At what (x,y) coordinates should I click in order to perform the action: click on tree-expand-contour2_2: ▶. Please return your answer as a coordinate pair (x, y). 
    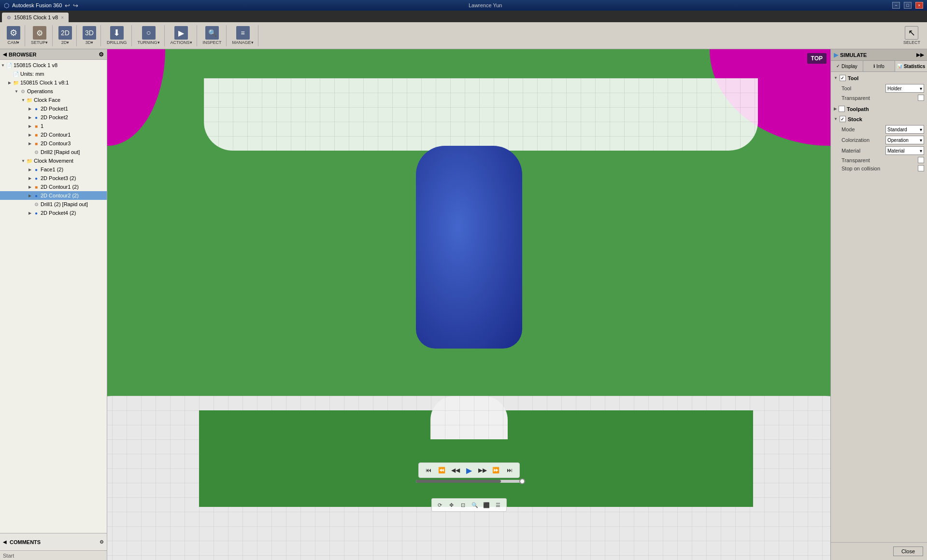
    Looking at the image, I should click on (30, 196).